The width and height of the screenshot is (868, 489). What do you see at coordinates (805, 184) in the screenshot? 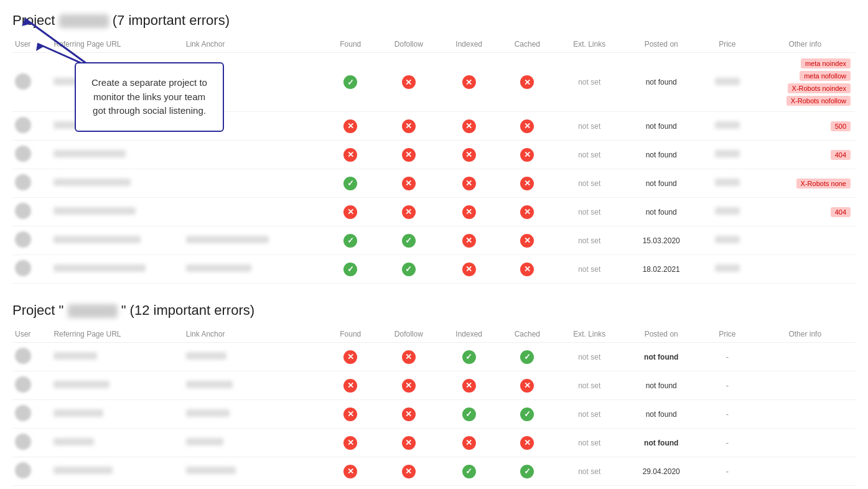
I see `other-info-cell: X-Robots none` at bounding box center [805, 184].